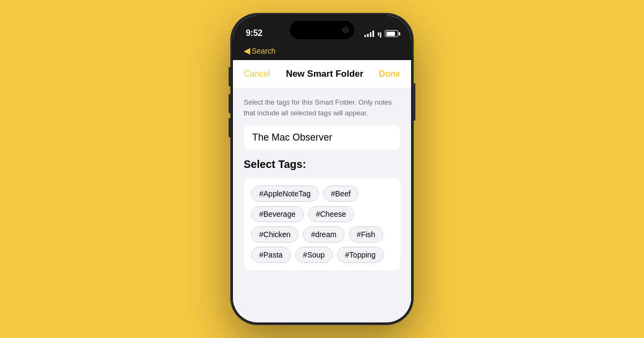 The height and width of the screenshot is (338, 644). What do you see at coordinates (361, 255) in the screenshot?
I see `tag-pill: #Topping` at bounding box center [361, 255].